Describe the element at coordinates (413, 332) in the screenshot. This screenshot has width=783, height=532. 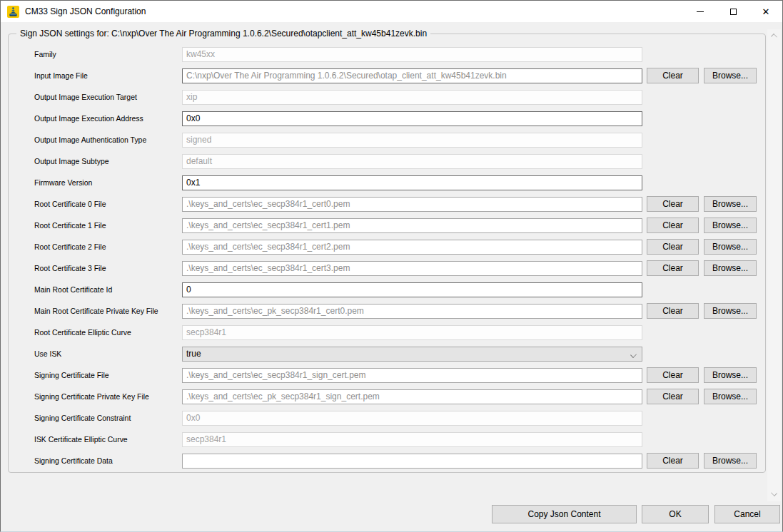
I see `field-input-root-certificate-elliptic-curve` at that location.